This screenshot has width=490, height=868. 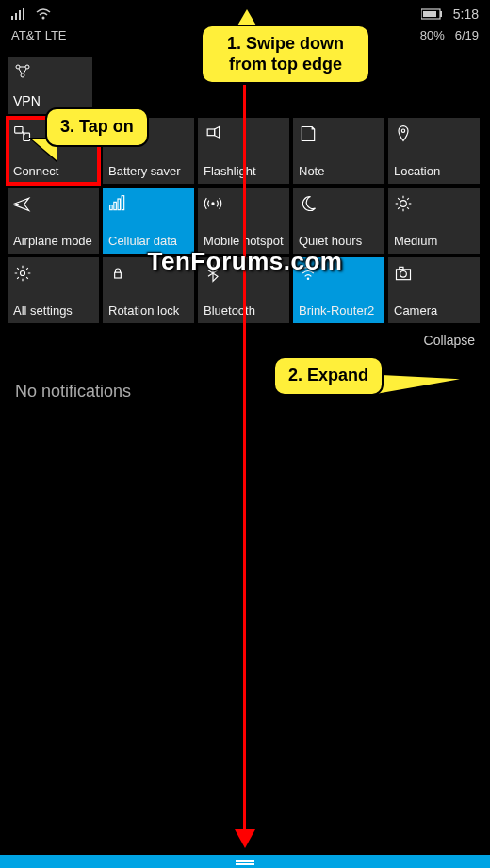 What do you see at coordinates (433, 36) in the screenshot?
I see `battery-percent: 80%` at bounding box center [433, 36].